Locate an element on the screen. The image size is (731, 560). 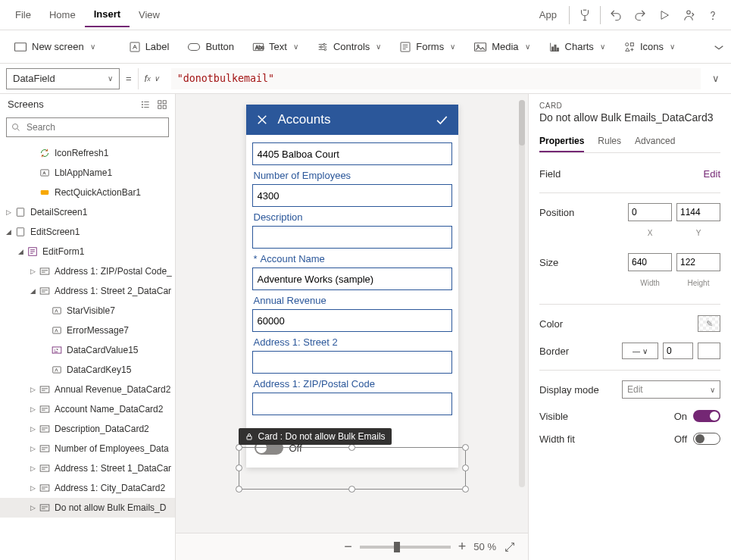
tree-node-iconrefresh: IconRefresh1 is located at coordinates (88, 153).